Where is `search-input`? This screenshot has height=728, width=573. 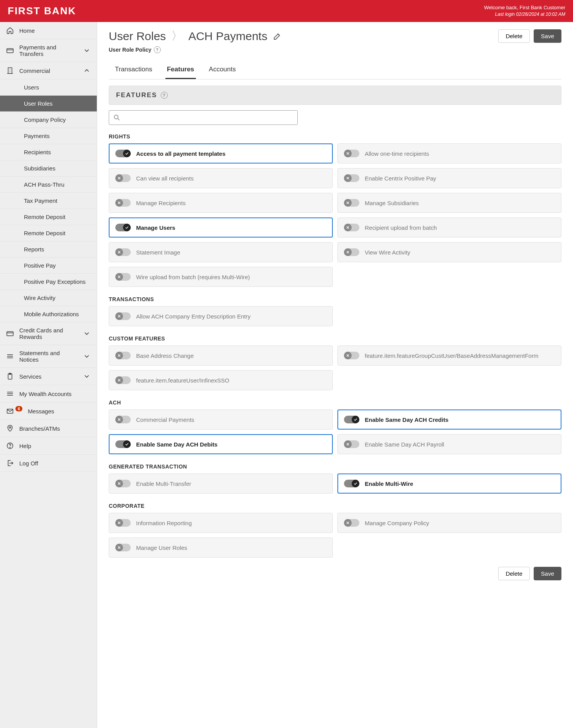 search-input is located at coordinates (209, 118).